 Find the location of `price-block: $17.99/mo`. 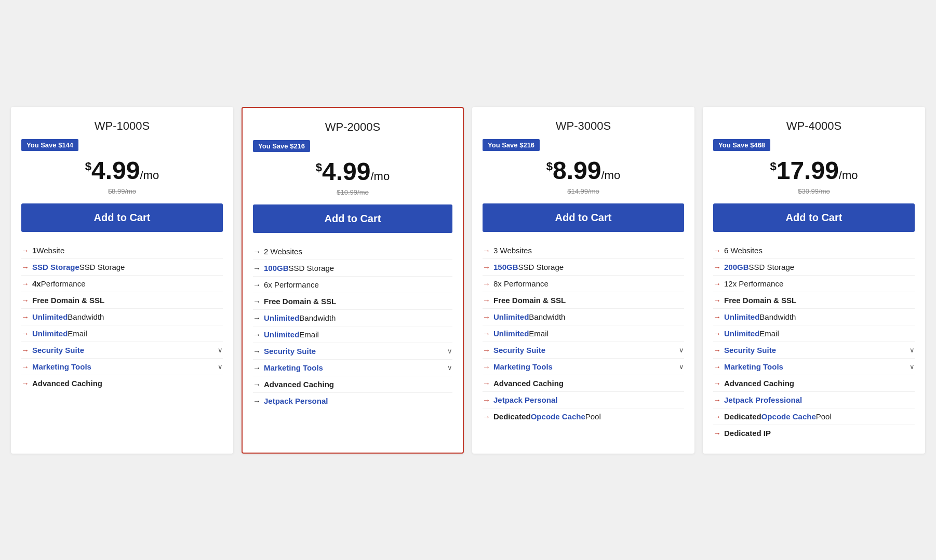

price-block: $17.99/mo is located at coordinates (814, 171).